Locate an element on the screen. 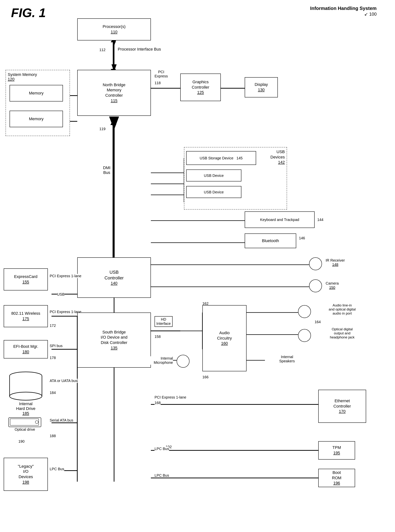 The height and width of the screenshot is (532, 395). wireless-pci-label: PCI Express 1-lane is located at coordinates (66, 312).